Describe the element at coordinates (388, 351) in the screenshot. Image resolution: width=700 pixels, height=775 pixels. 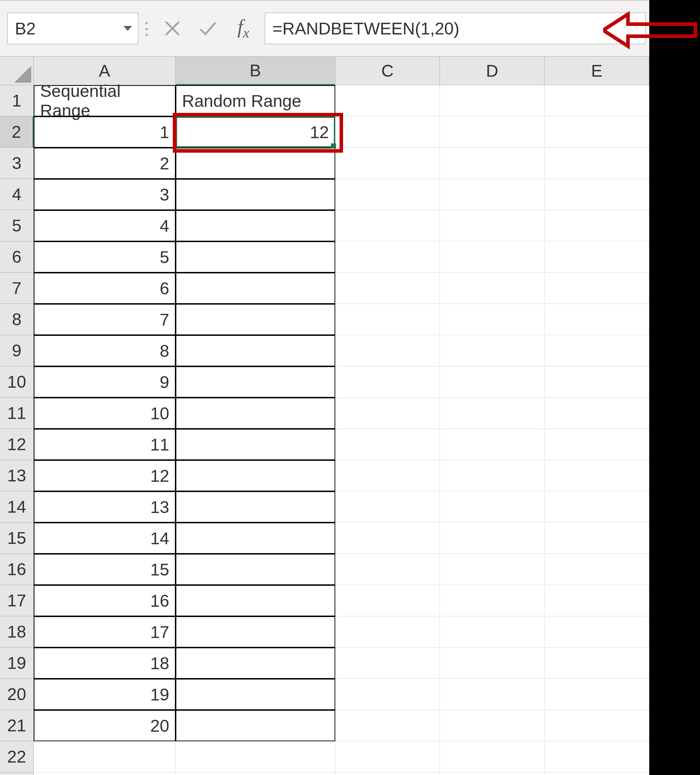
I see `cell-C9` at that location.